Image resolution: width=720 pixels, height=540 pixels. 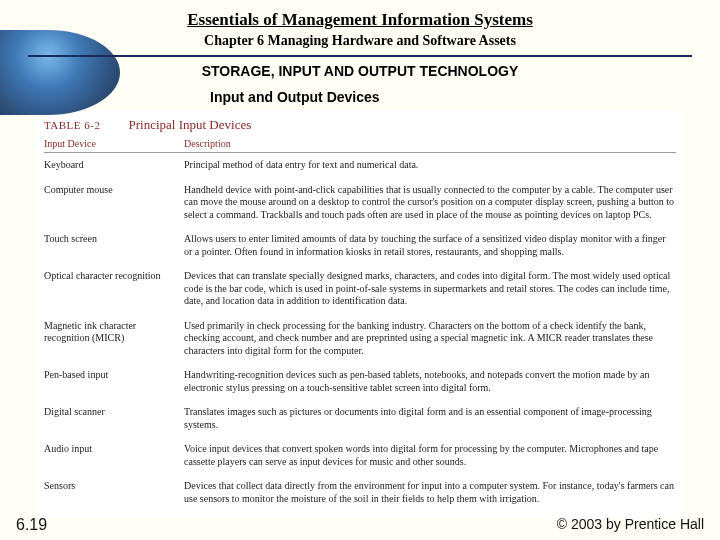 I want to click on table-title: Principal Input Devices, so click(x=190, y=125).